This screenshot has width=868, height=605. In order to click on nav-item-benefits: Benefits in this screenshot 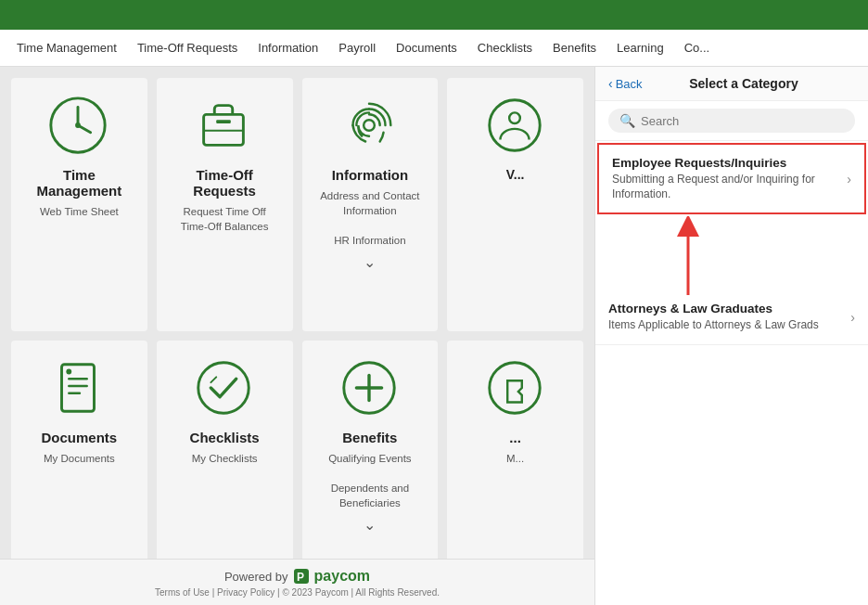, I will do `click(575, 48)`.